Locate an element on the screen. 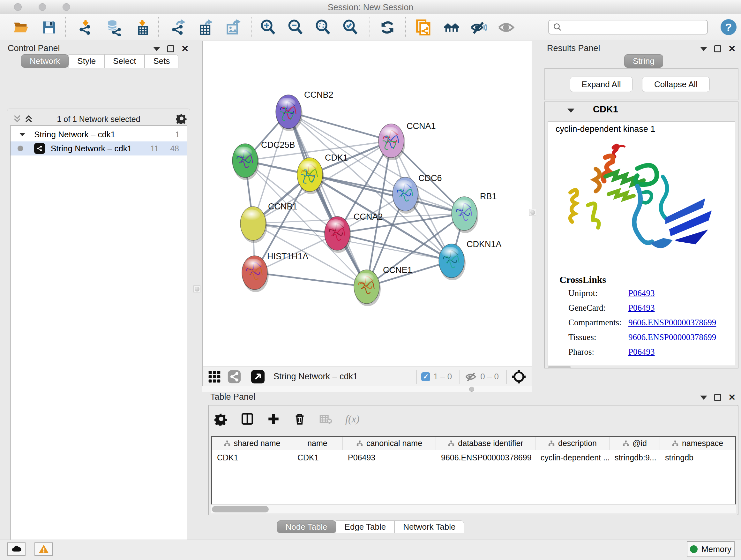 The image size is (741, 560). import-table-button is located at coordinates (142, 27).